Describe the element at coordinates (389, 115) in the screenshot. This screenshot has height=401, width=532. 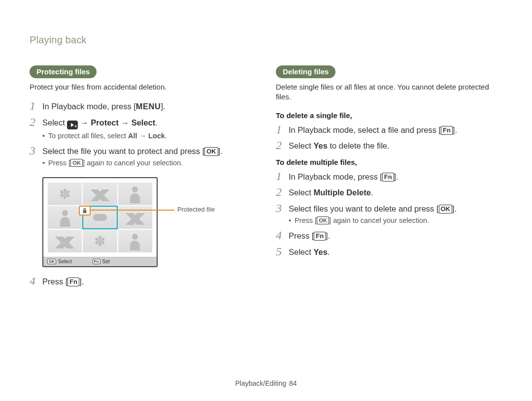
I see `subhead-single: To delete a single file,` at that location.